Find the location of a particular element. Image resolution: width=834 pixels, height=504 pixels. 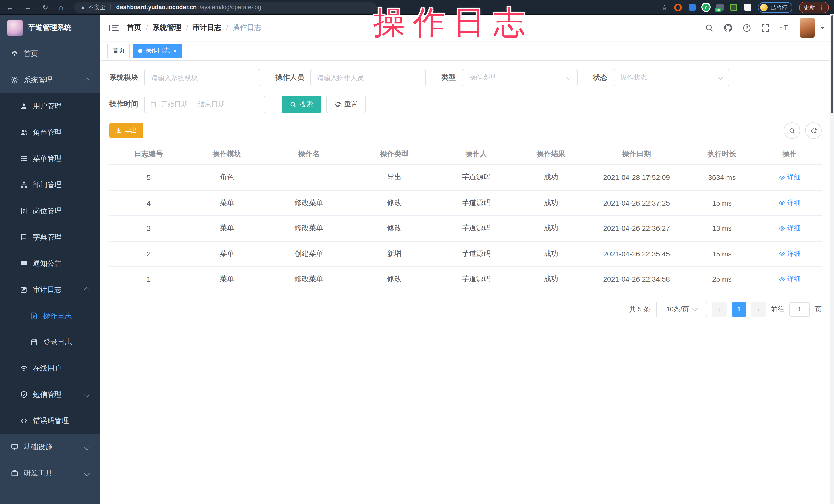

sidebar-item-errcode-mgmt: 错误码管理 is located at coordinates (50, 421).